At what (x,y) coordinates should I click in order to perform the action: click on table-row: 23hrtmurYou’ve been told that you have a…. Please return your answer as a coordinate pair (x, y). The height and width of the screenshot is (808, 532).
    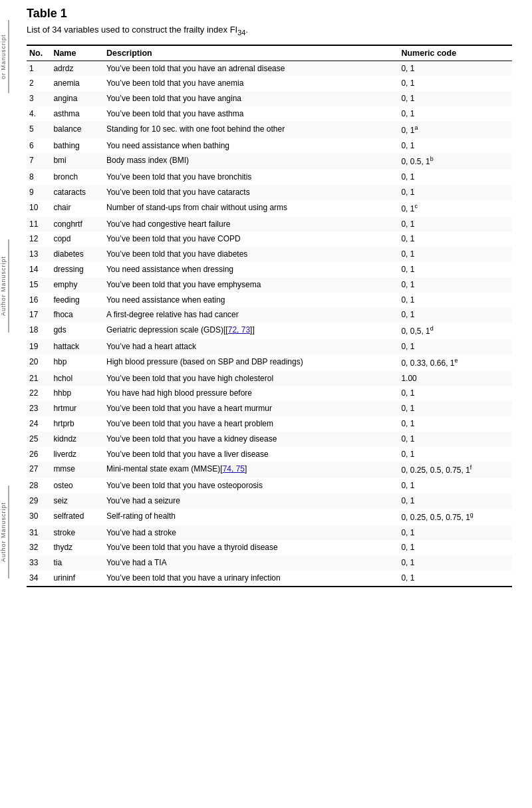
    Looking at the image, I should click on (269, 408).